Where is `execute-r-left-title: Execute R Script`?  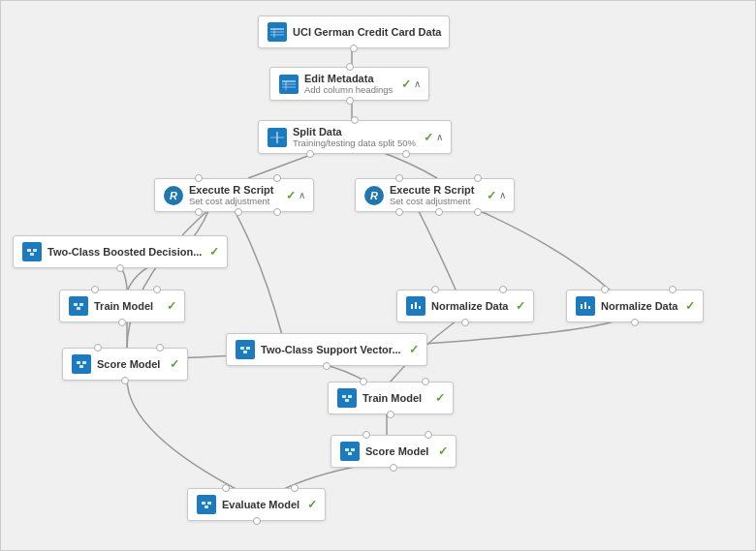
execute-r-left-title: Execute R Script is located at coordinates (234, 190).